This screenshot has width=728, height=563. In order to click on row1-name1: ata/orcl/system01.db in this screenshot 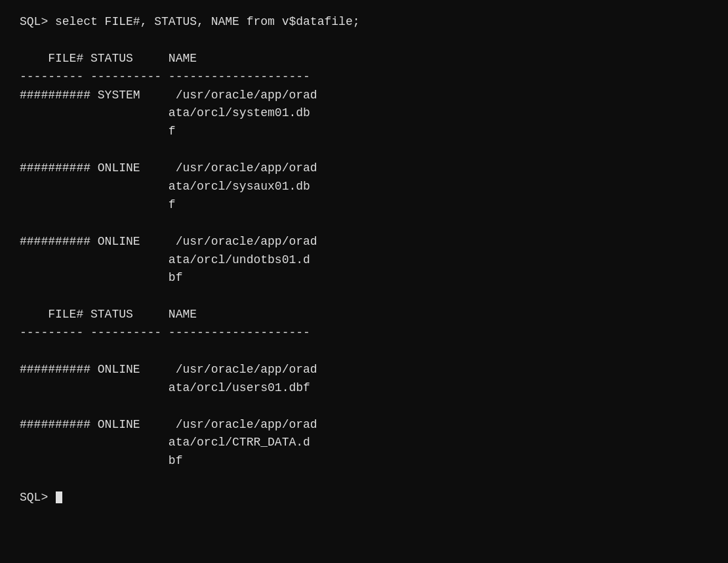, I will do `click(165, 113)`.